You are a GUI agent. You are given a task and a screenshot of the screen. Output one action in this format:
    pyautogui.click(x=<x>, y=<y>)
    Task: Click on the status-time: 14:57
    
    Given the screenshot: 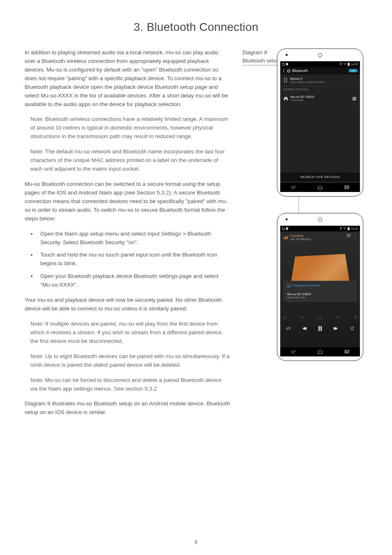 What is the action you would take?
    pyautogui.click(x=355, y=64)
    